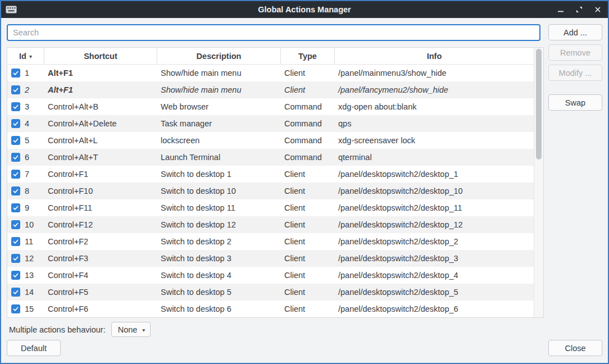 The image size is (609, 364). I want to click on table-header: Id ▾ Shortcut Description Type Info, so click(271, 56).